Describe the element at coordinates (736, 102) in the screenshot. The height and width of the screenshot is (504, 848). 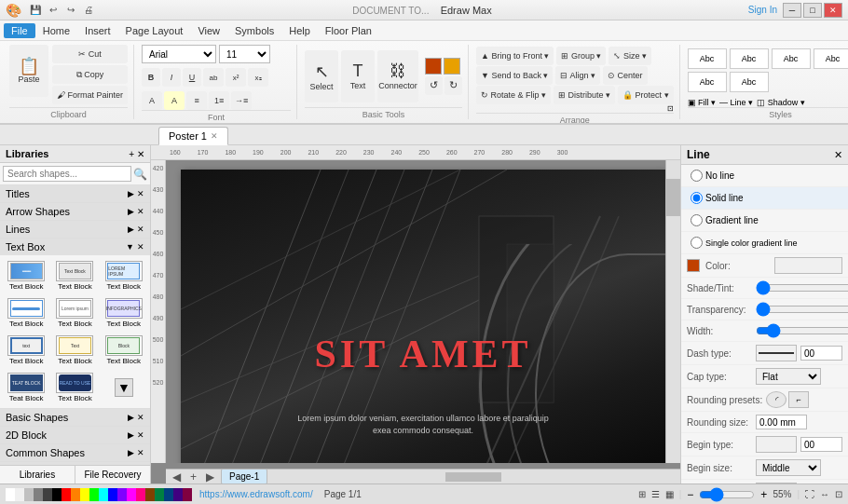
I see `line-label: — Line ▾` at that location.